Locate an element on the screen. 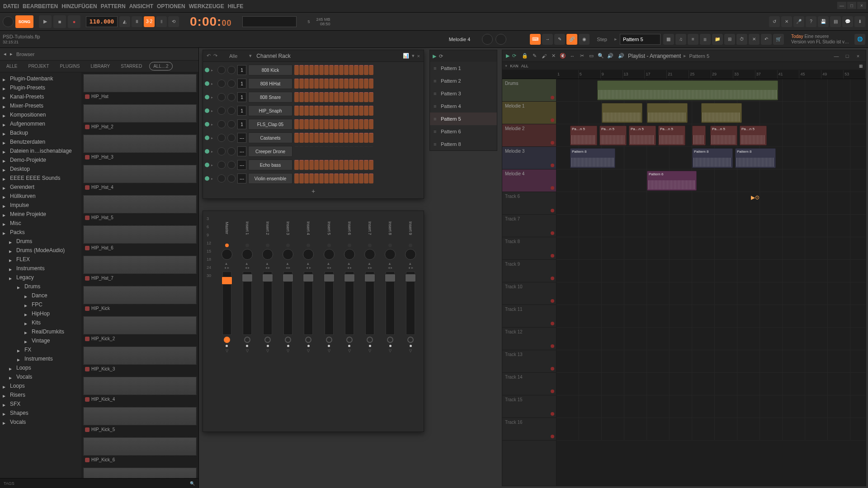  pattern-item: ≡Pattern 1 is located at coordinates (463, 68).